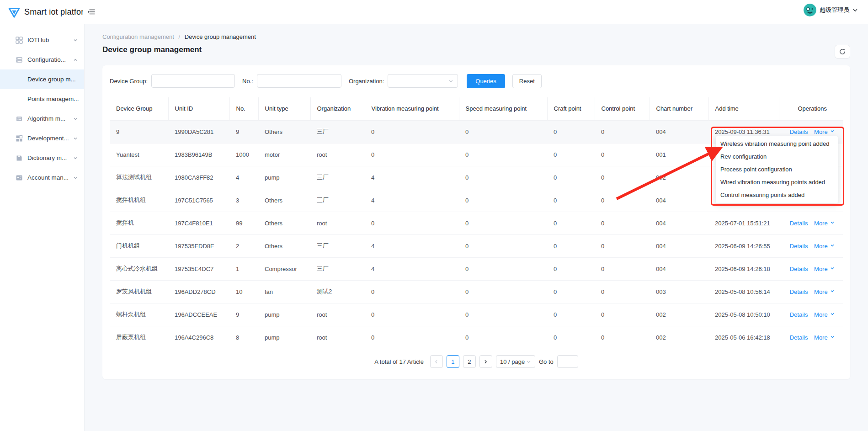 This screenshot has height=431, width=868. Describe the element at coordinates (139, 200) in the screenshot. I see `cell-device-group: 搅拌机机组` at that location.